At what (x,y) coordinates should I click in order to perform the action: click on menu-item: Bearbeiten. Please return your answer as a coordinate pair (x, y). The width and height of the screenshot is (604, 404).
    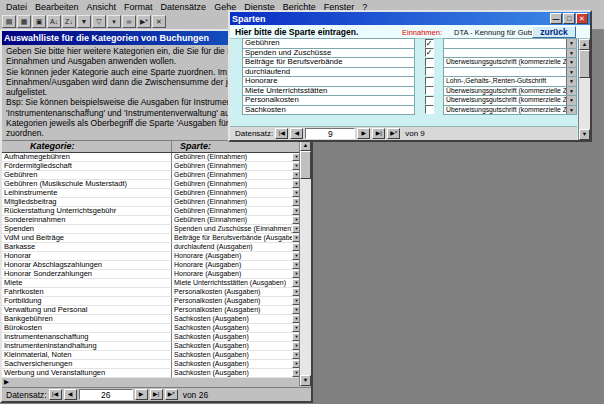
    Looking at the image, I should click on (57, 7).